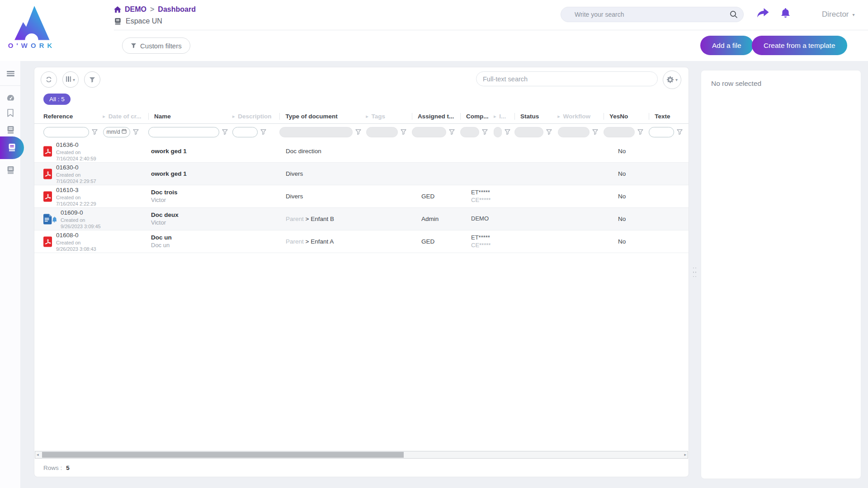 This screenshot has height=488, width=868. Describe the element at coordinates (319, 219) in the screenshot. I see `type-main: > Enfant B` at that location.